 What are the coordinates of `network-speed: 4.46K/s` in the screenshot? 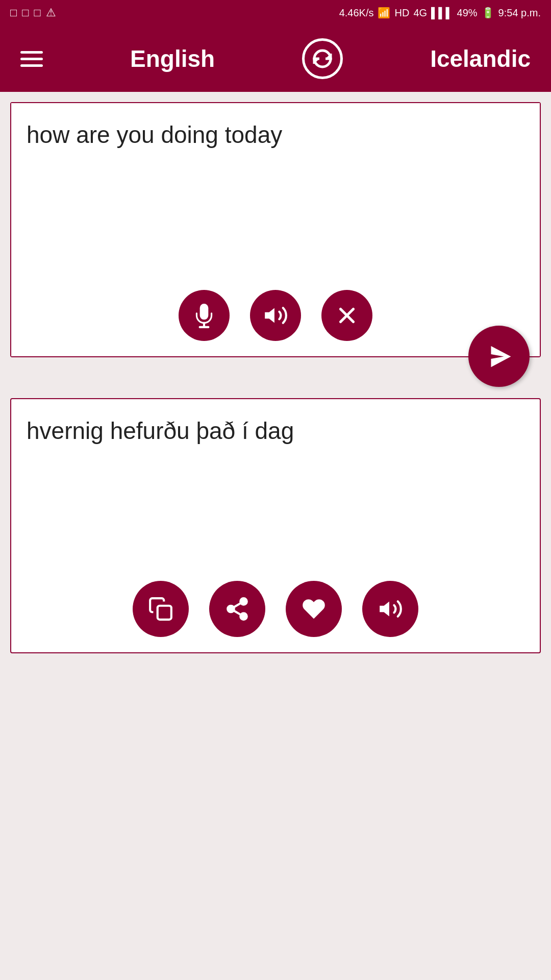 It's located at (357, 13).